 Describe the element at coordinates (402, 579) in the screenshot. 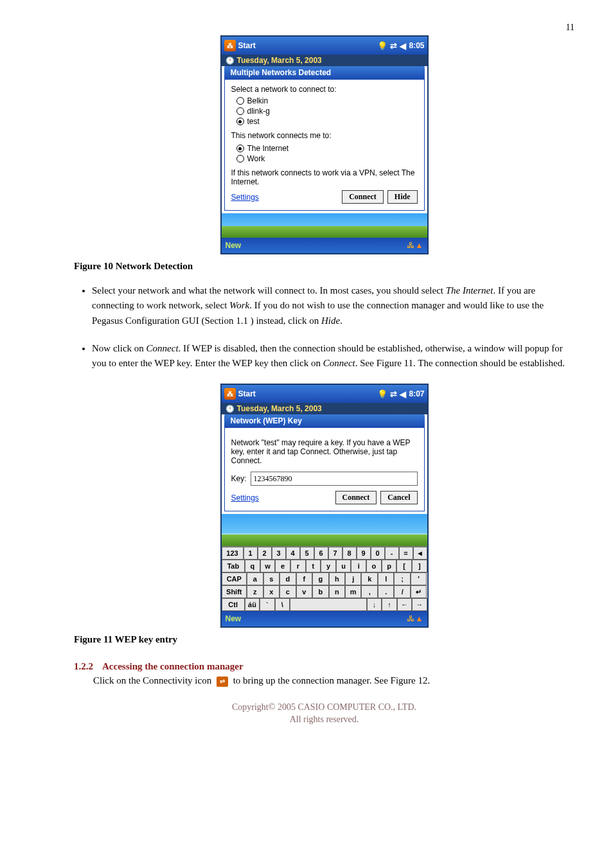

I see `keyboard-key: ;` at that location.